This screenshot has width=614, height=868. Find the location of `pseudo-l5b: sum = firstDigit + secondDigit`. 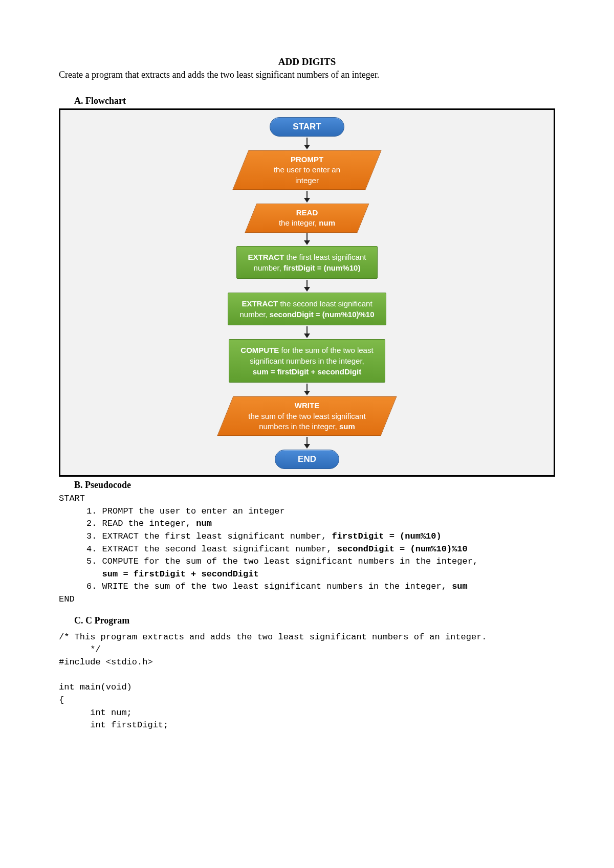

pseudo-l5b: sum = firstDigit + secondDigit is located at coordinates (173, 574).